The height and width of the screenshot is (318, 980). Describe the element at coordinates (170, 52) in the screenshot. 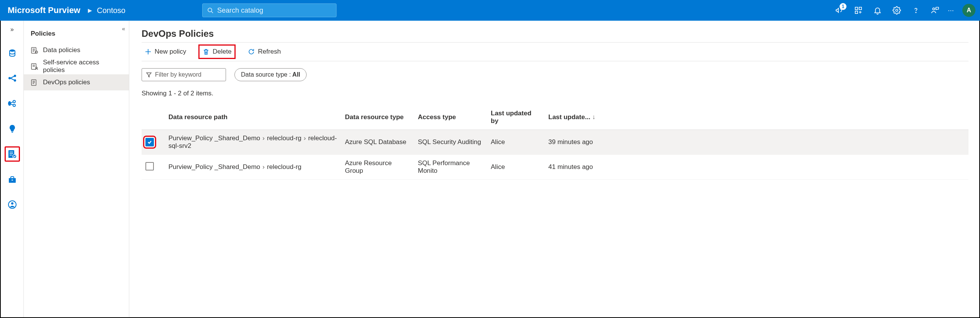

I see `new-policy-label: New policy` at that location.